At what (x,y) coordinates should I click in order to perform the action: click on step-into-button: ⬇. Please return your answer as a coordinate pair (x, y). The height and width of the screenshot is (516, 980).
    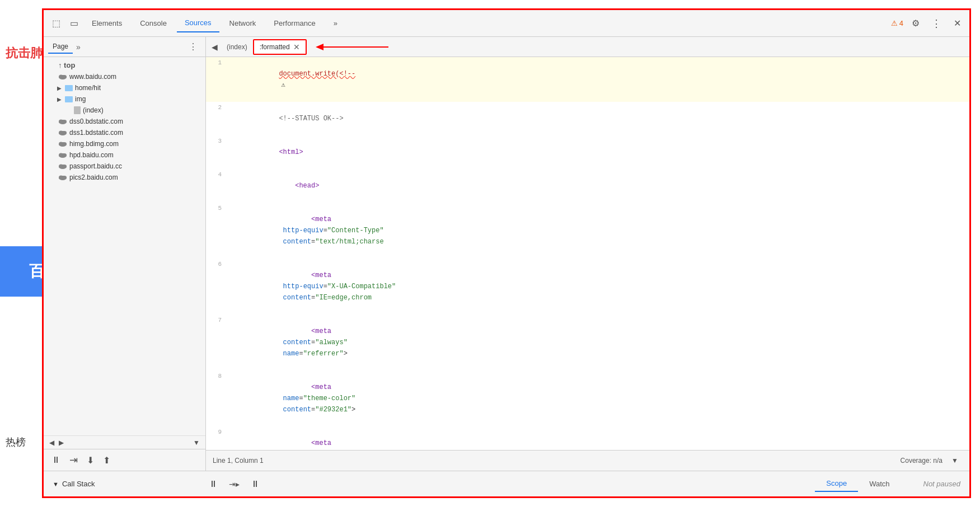
    Looking at the image, I should click on (91, 460).